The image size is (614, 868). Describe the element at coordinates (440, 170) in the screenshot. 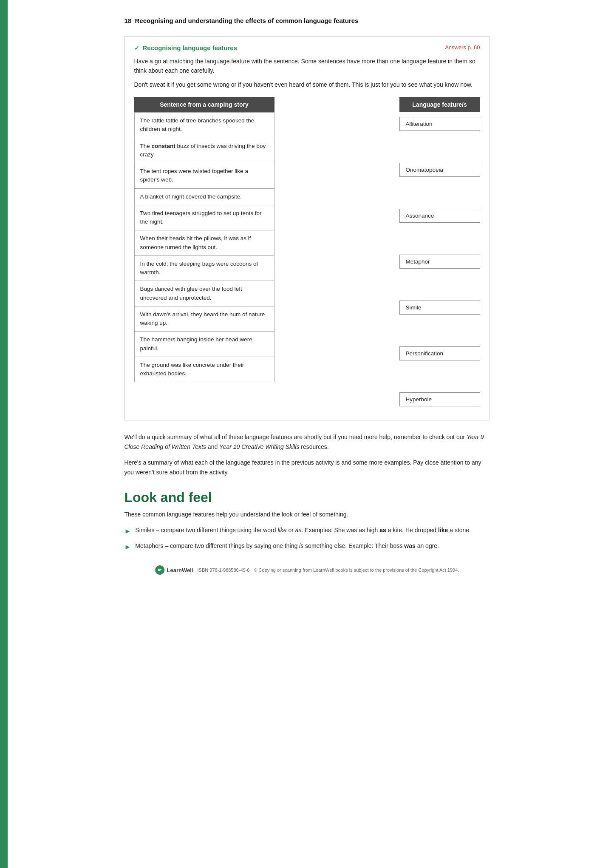

I see `feature-onomatopoeia: Onomatopoeia` at that location.